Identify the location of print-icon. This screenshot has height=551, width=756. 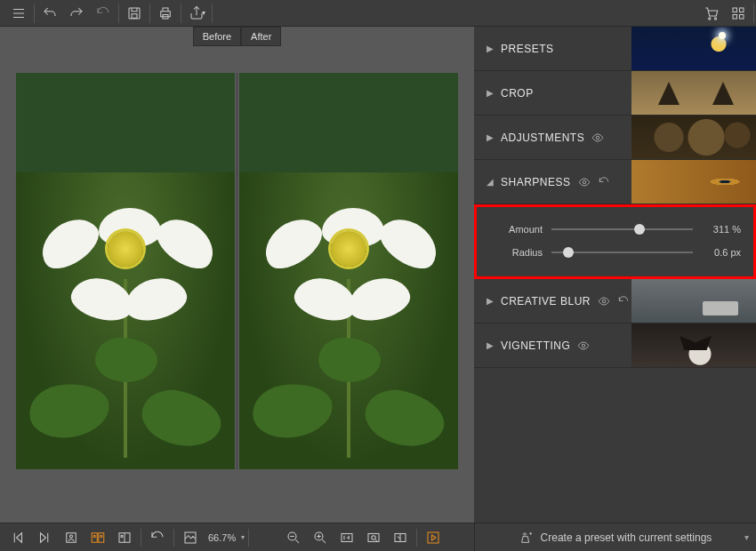
(165, 13).